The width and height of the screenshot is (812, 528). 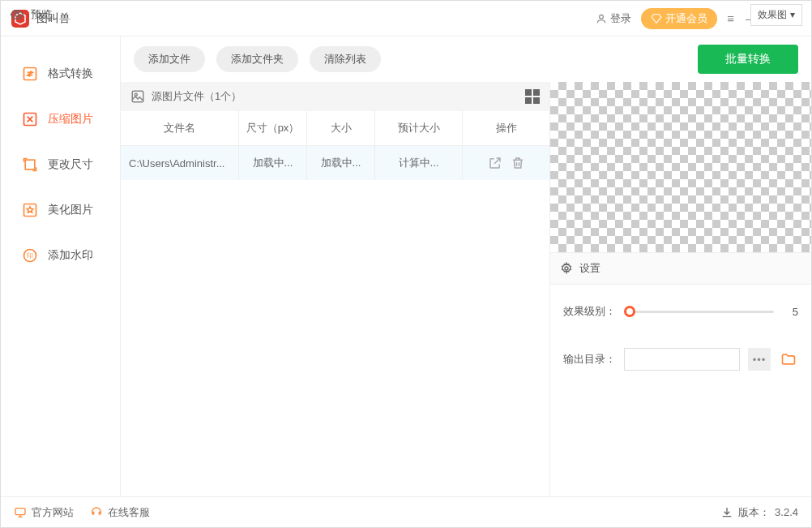 I want to click on preview-box, so click(x=681, y=167).